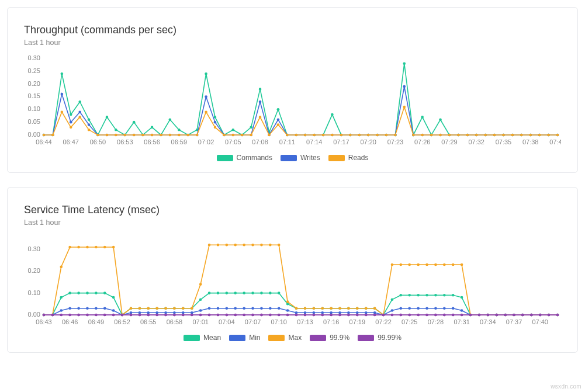  Describe the element at coordinates (174, 322) in the screenshot. I see `svg-text: 06:58` at that location.